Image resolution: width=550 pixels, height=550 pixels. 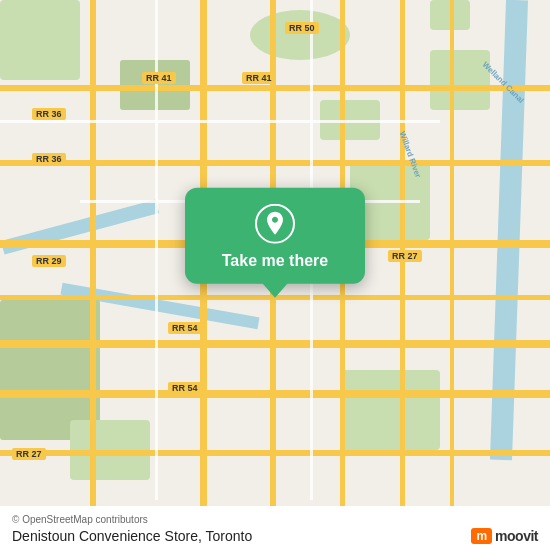 What do you see at coordinates (49, 114) in the screenshot?
I see `road-label-rr36a: RR 36` at bounding box center [49, 114].